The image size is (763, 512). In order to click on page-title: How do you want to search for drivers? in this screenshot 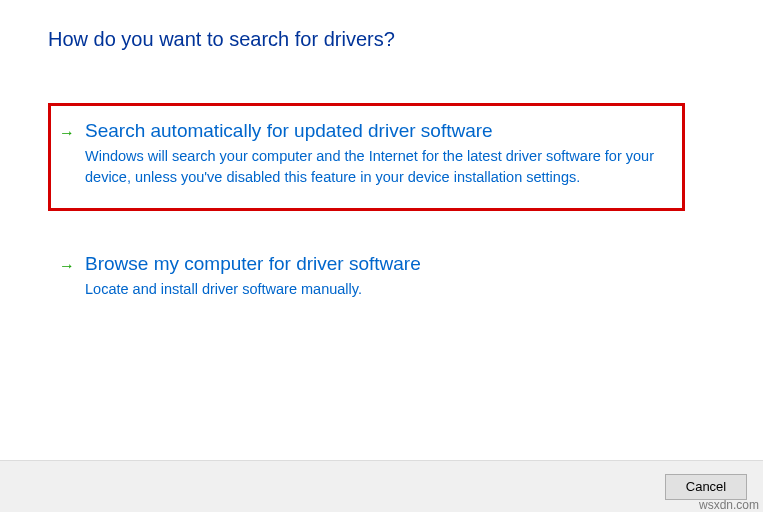, I will do `click(382, 40)`.